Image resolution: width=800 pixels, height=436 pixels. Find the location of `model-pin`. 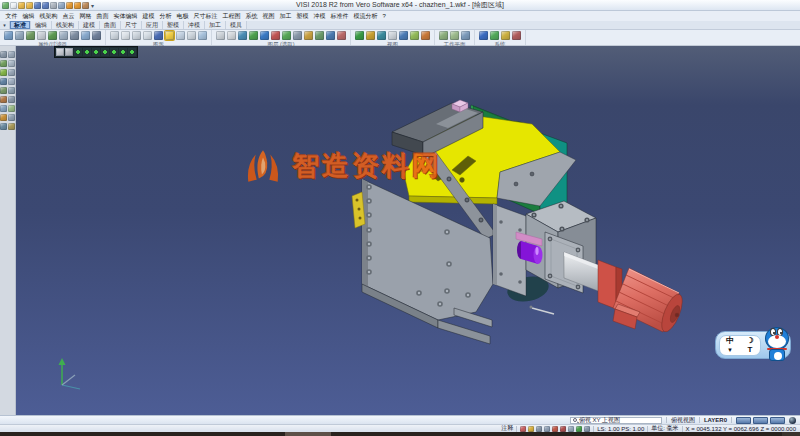

model-pin is located at coordinates (542, 310).